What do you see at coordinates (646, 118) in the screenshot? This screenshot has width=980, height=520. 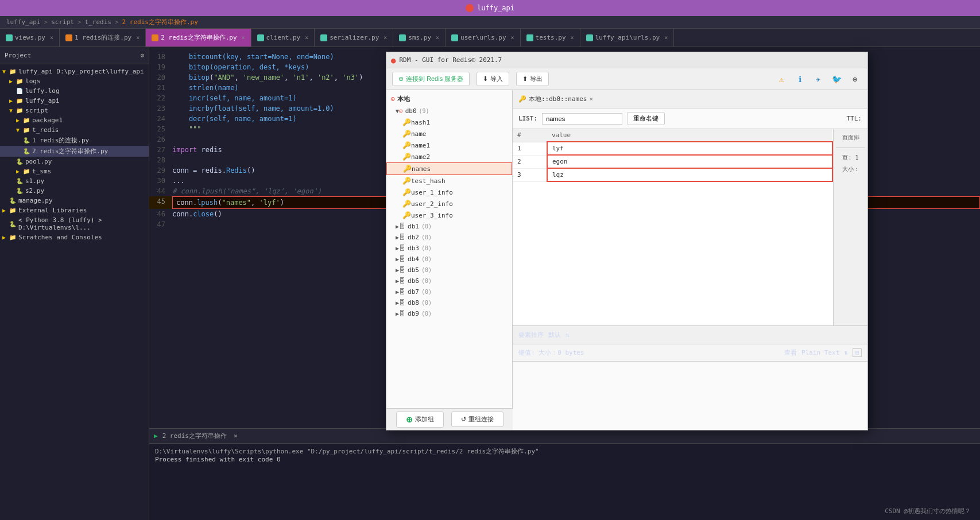 I see `rename-key-btn: 重命名键` at bounding box center [646, 118].